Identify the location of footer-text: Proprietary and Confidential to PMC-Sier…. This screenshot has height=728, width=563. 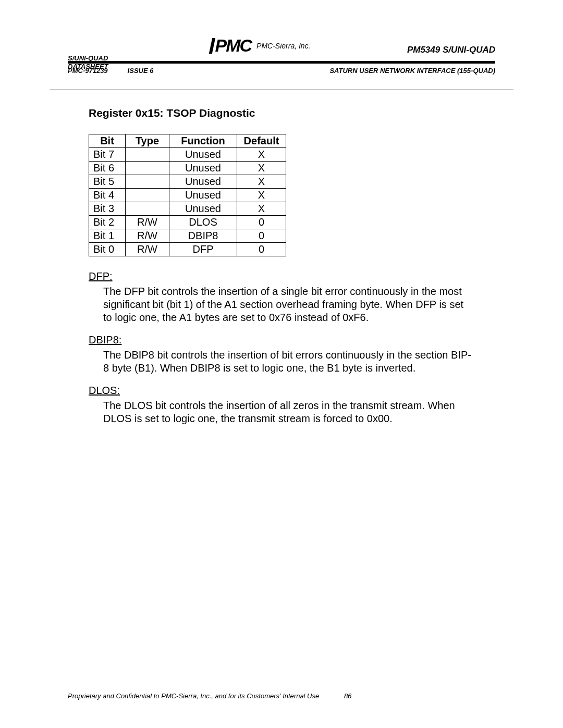
(193, 696).